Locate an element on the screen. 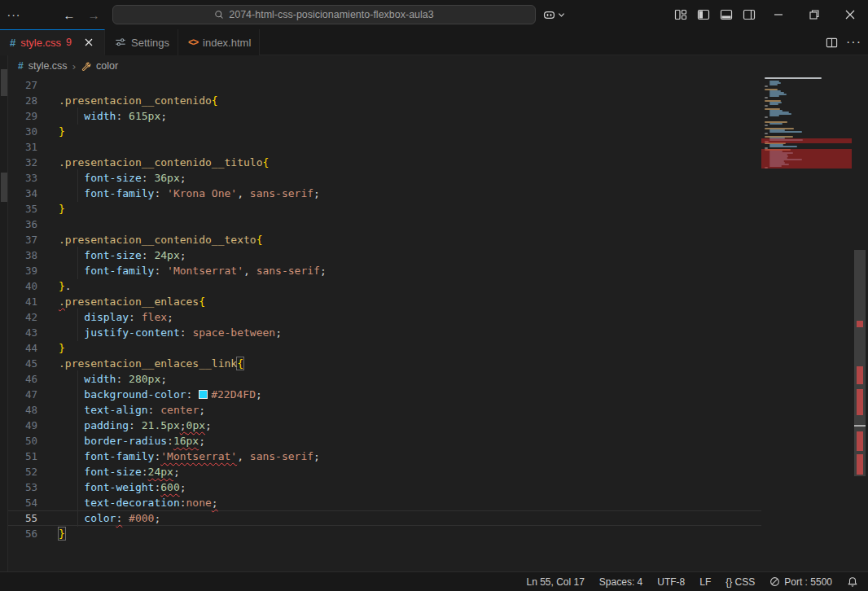  code-token: 615px is located at coordinates (145, 116).